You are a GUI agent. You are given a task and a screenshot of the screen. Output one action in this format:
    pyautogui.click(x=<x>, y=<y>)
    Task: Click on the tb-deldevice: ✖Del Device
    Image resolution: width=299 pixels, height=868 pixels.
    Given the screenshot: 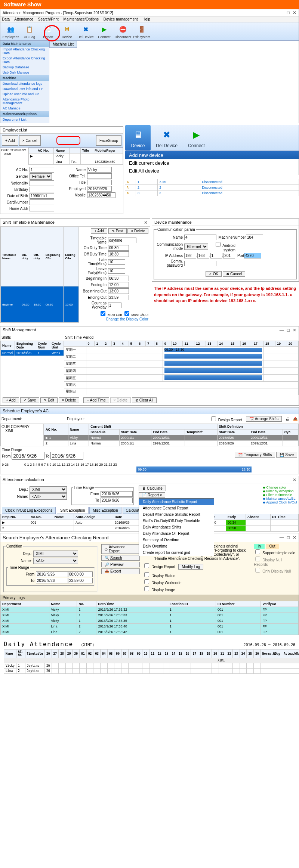 What is the action you would take?
    pyautogui.click(x=86, y=31)
    